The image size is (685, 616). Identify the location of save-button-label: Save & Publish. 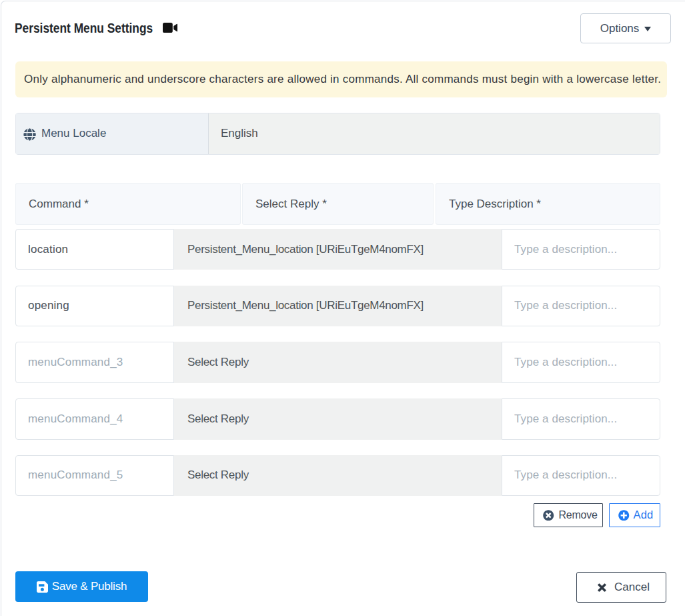
(89, 587).